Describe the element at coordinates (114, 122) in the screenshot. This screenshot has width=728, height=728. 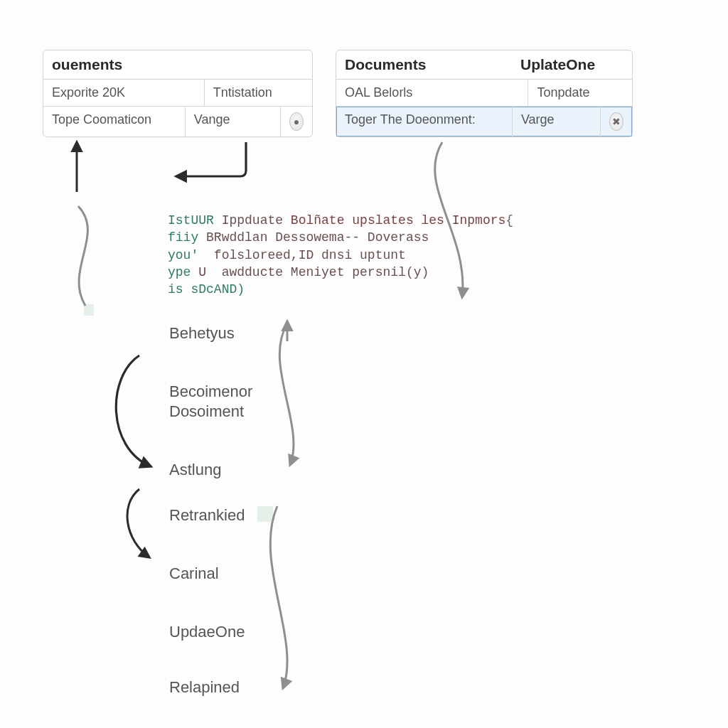
I see `cell: Tope Coomaticon` at that location.